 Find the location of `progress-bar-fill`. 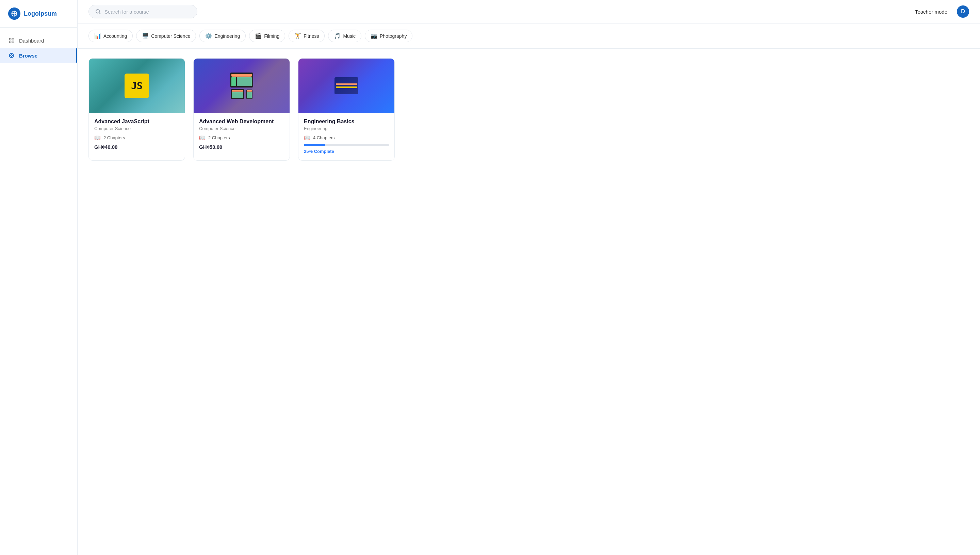

progress-bar-fill is located at coordinates (315, 145).